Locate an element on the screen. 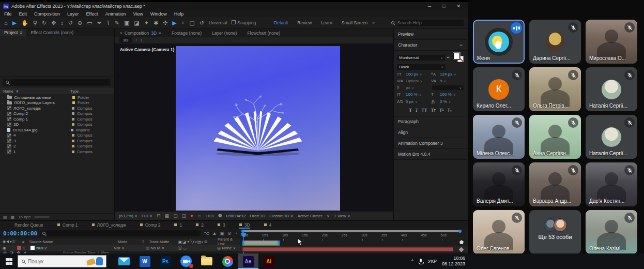 Image resolution: width=644 pixels, height=269 pixels. tool-icon: ↕ is located at coordinates (62, 23).